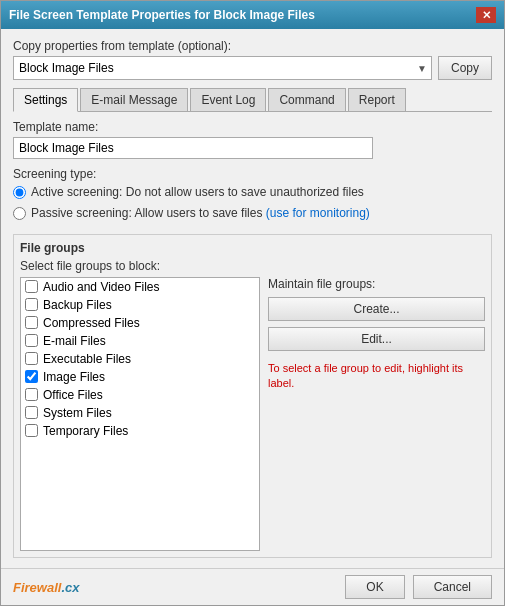 This screenshot has height=606, width=505. Describe the element at coordinates (252, 174) in the screenshot. I see `screening-type-label: Screening type:` at that location.